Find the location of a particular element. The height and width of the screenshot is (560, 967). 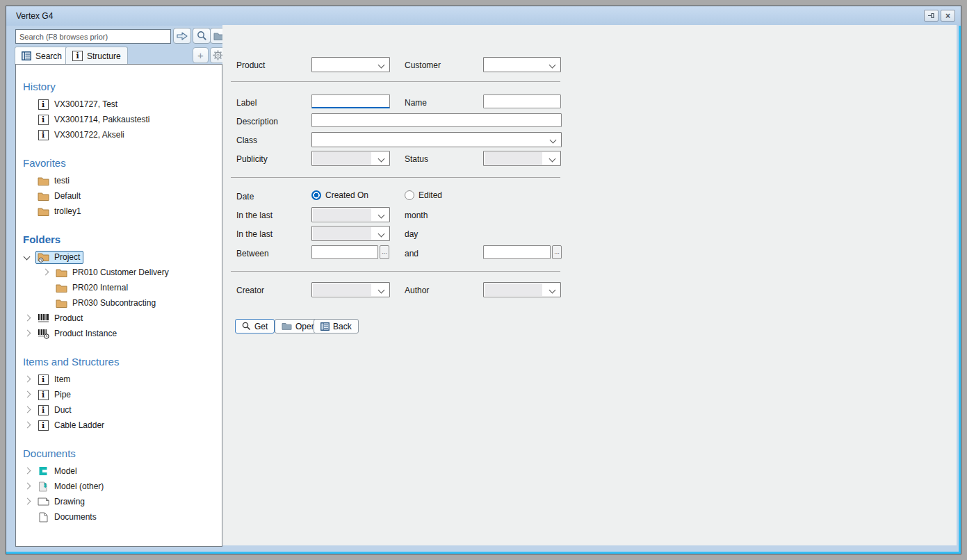

tree-item: i VX3001714, Pakkaustesti is located at coordinates (119, 120).